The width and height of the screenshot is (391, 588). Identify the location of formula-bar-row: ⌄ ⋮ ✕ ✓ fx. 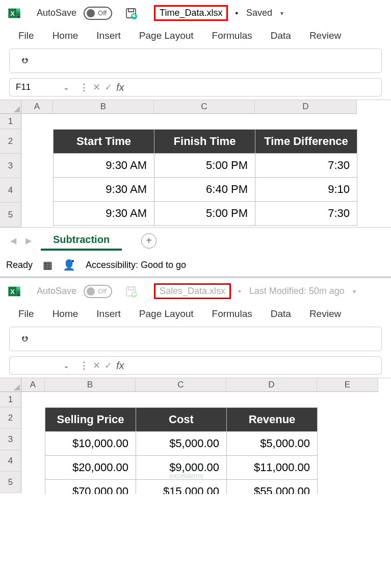
(196, 365).